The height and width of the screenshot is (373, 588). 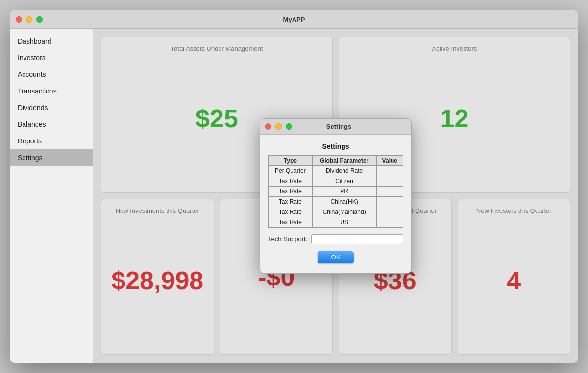 I want to click on sidebar-item-transactions: Transactions, so click(x=51, y=91).